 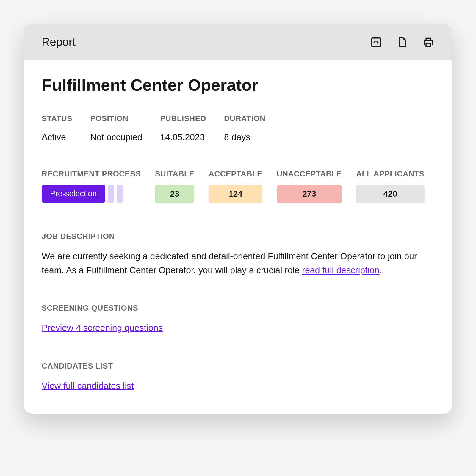 What do you see at coordinates (73, 194) in the screenshot?
I see `process-stage-current: Pre-selection` at bounding box center [73, 194].